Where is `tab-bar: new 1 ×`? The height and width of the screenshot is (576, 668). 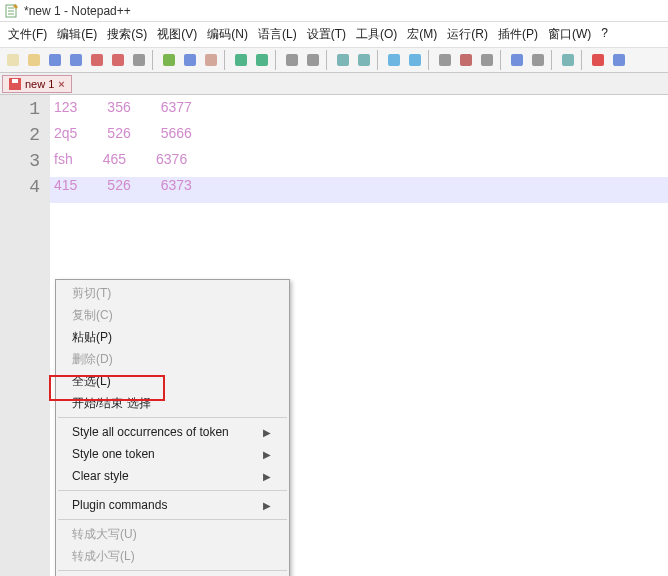
tab-bar: new 1 × is located at coordinates (334, 84).